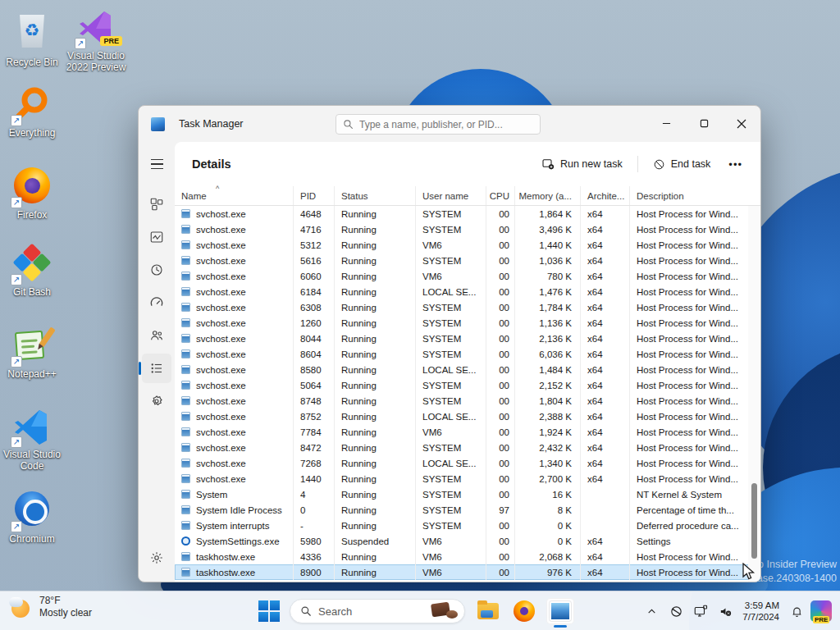  What do you see at coordinates (821, 611) in the screenshot?
I see `tray-vs-preview: PRE` at bounding box center [821, 611].